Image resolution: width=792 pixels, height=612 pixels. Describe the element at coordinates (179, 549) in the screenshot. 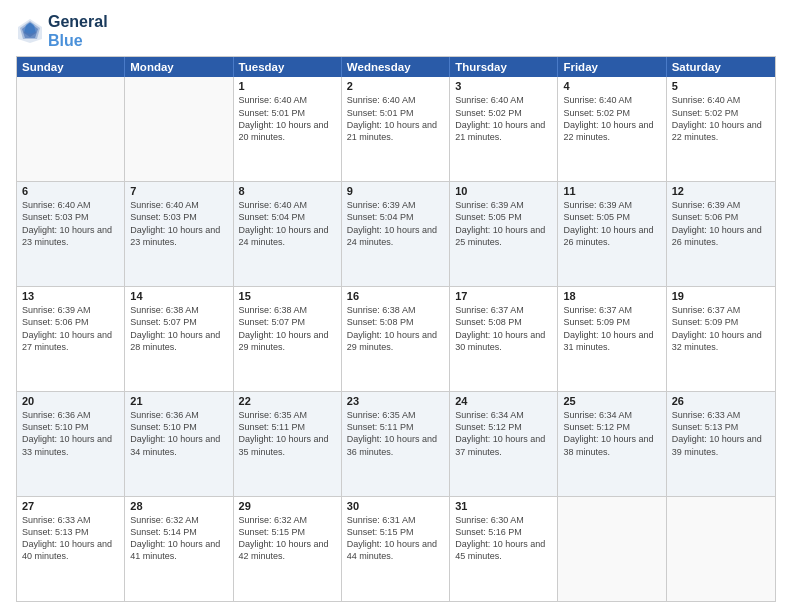

I see `day-cell-28: 28Sunrise: 6:32 AMSunset: 5:14 PMDayligh…` at that location.